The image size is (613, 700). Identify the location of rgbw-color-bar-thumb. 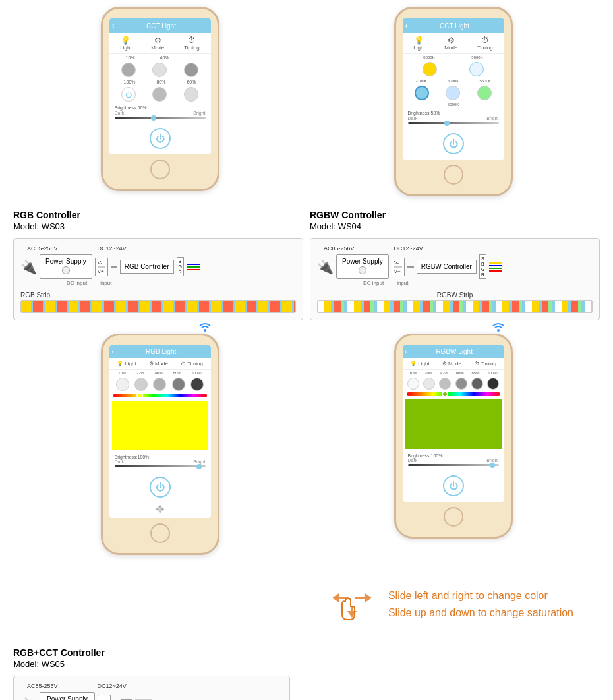
(445, 394).